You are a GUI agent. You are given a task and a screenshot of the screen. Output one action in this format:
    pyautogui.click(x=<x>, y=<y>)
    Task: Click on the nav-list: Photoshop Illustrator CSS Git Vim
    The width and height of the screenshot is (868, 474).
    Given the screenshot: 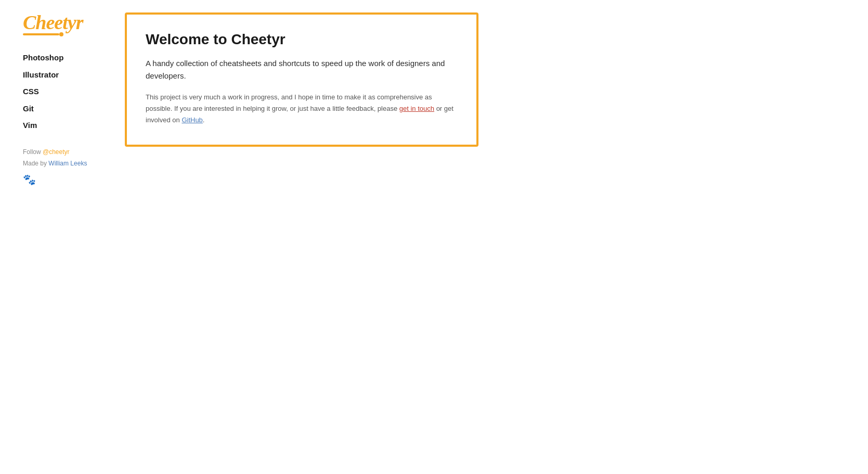 What is the action you would take?
    pyautogui.click(x=63, y=92)
    